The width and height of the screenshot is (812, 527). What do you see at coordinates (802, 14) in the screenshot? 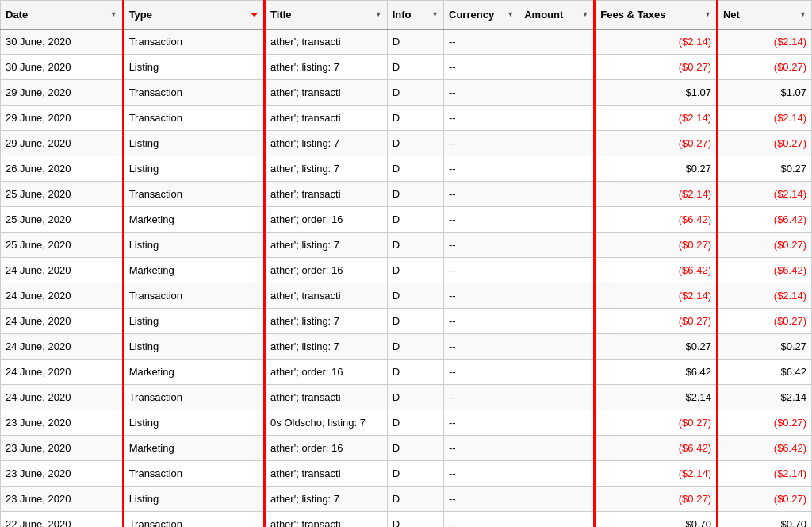
I see `filter-dropdown-net: ▼` at bounding box center [802, 14].